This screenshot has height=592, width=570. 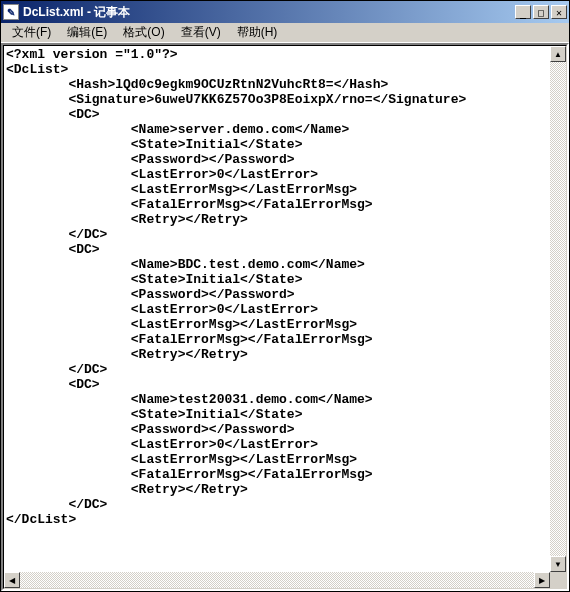 I want to click on menubar: 文件(F) 编辑(E) 格式(O) 查看(V) 帮助(H), so click(x=285, y=33).